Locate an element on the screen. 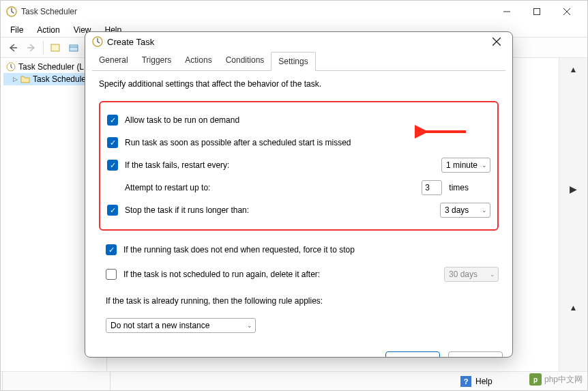 This screenshot has width=588, height=391. tab-settings: Settings is located at coordinates (293, 61).